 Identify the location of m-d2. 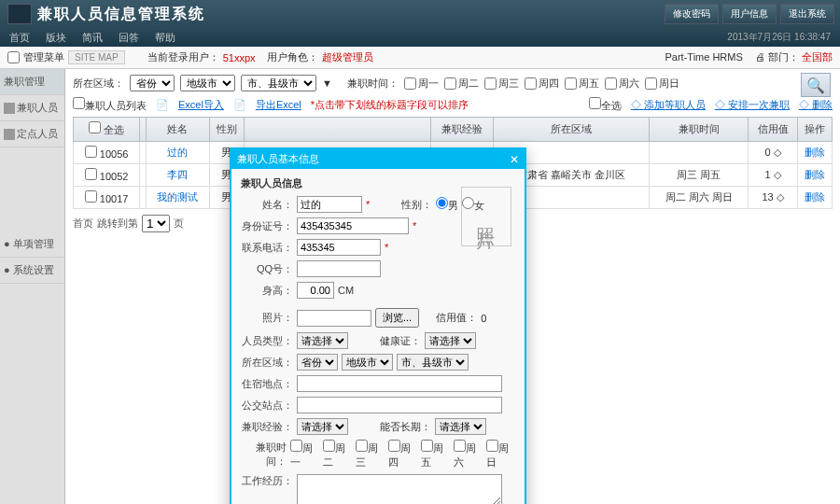
(329, 446).